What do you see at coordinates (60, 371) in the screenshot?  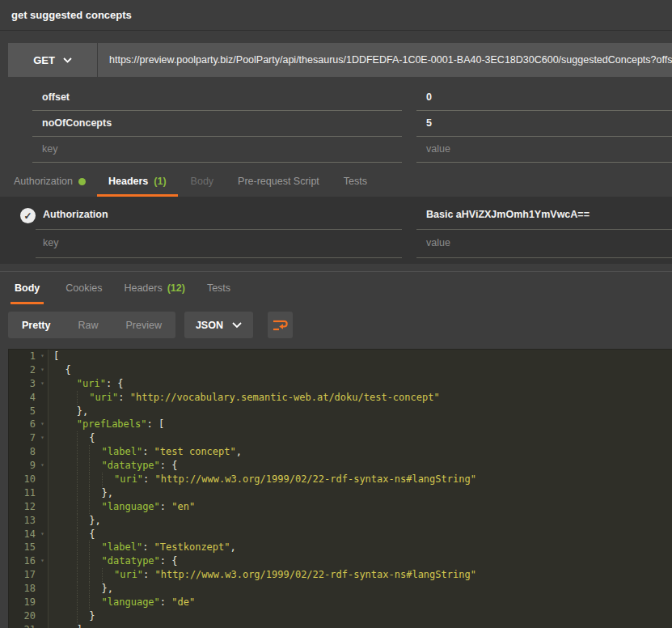 I see `code-content: {` at bounding box center [60, 371].